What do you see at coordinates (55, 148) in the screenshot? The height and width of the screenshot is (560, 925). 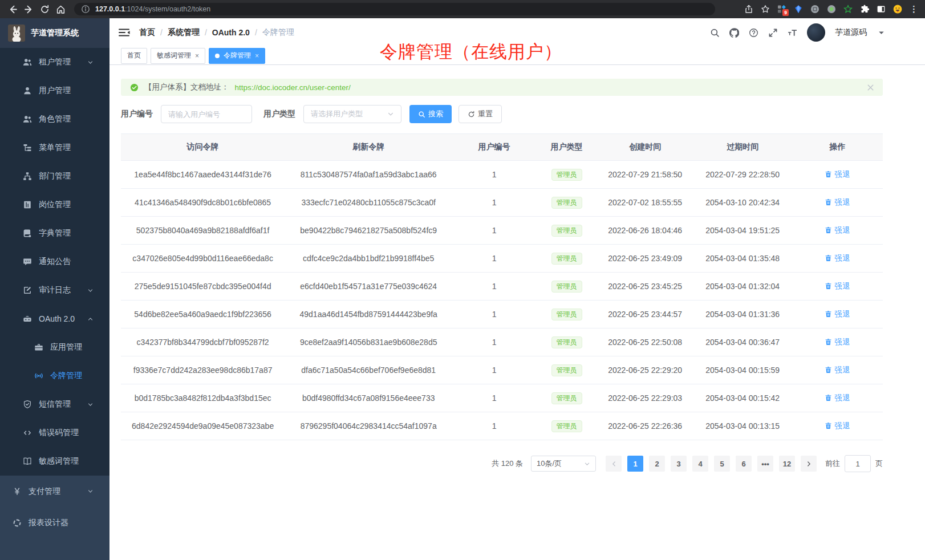 I see `sidebar-item-menu: 菜单管理` at bounding box center [55, 148].